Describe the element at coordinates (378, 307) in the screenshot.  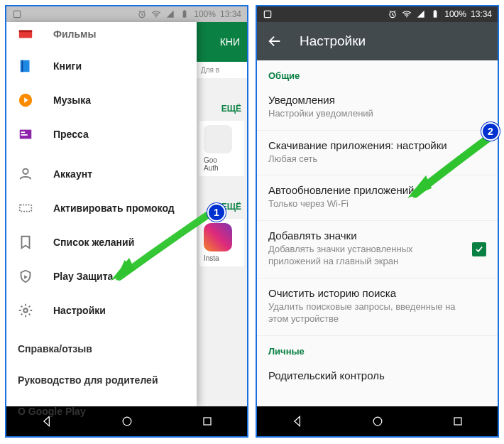
I see `setting-clear-history: Очистить историю поиска Удалить поисковы…` at that location.